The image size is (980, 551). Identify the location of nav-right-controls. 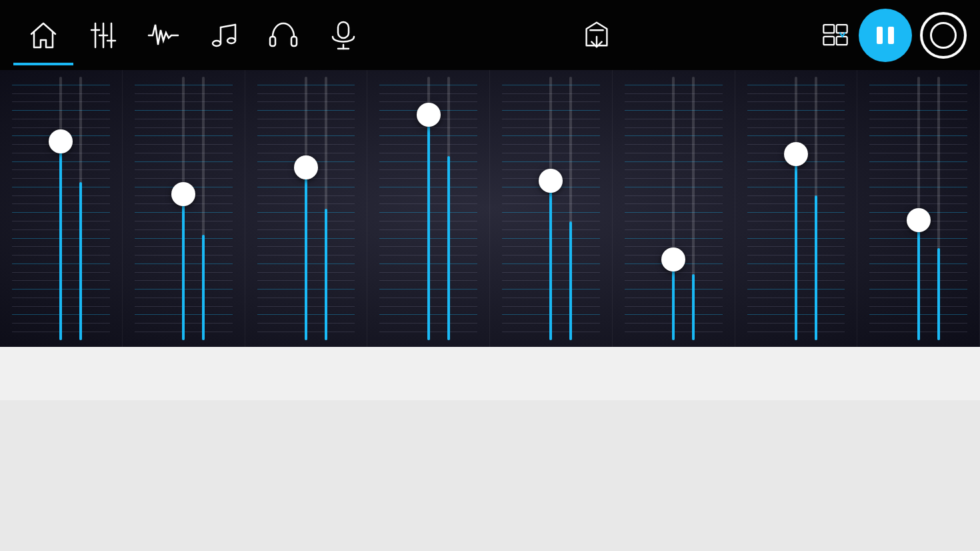
(893, 35).